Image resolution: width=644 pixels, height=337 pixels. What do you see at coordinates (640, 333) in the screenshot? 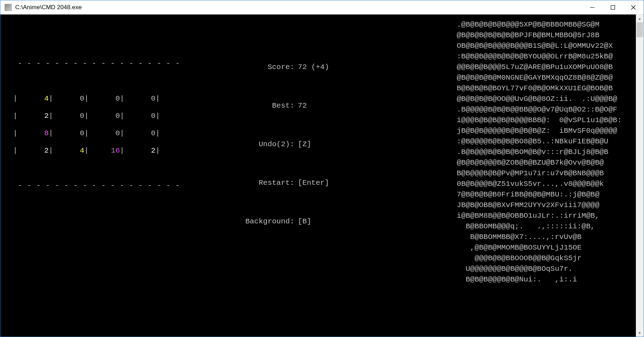
I see `scroll-down-arrow: ▾` at bounding box center [640, 333].